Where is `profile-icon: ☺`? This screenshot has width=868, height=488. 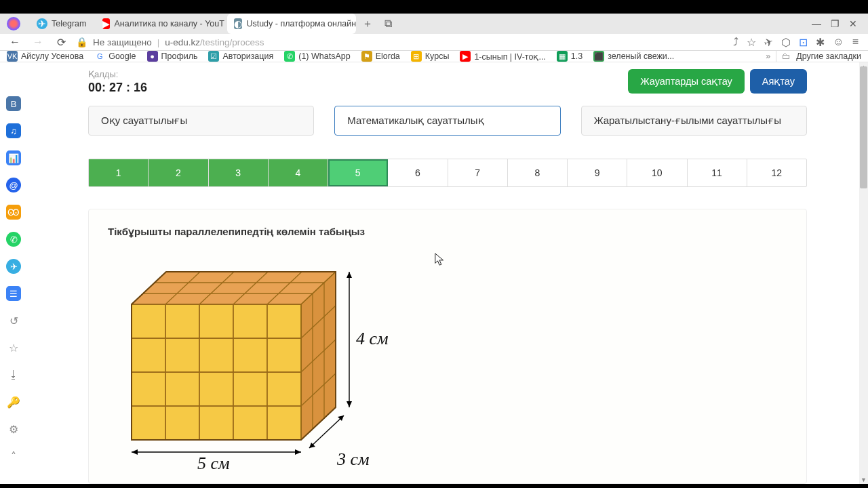
profile-icon: ☺ is located at coordinates (838, 42).